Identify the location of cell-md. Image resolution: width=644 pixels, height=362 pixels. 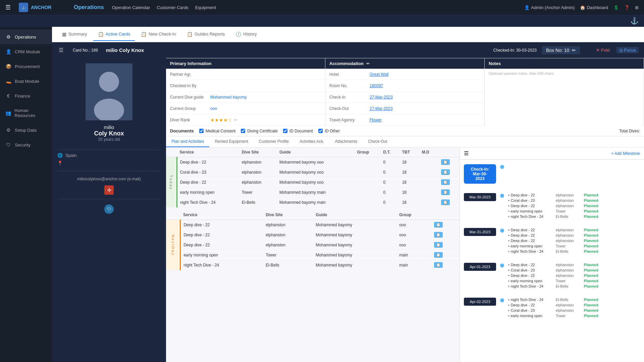
(429, 202).